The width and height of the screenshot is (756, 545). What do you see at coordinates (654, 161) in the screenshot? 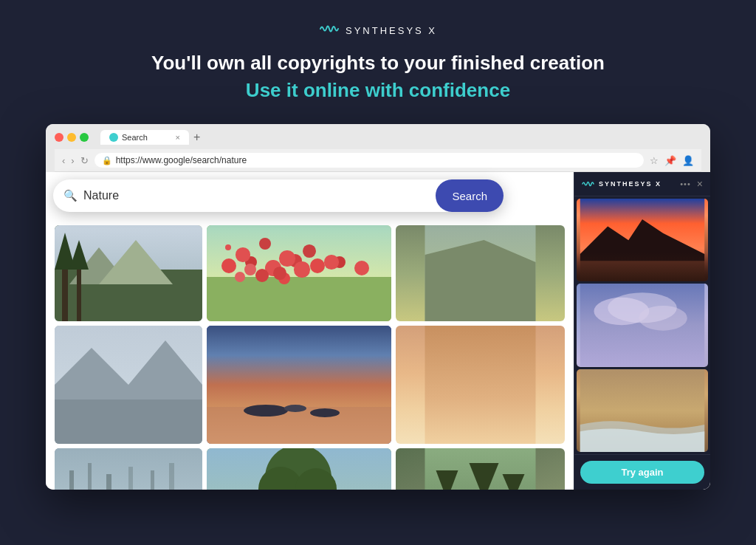
I see `bookmark-icon: ☆` at bounding box center [654, 161].